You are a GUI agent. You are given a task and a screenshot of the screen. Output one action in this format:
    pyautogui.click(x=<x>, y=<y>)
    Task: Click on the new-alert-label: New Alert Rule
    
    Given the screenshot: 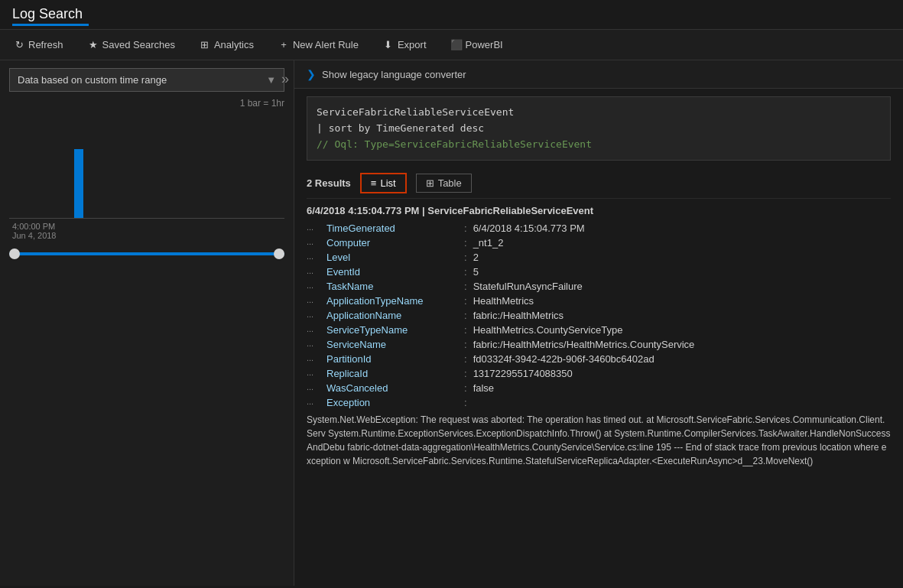 What is the action you would take?
    pyautogui.click(x=326, y=44)
    